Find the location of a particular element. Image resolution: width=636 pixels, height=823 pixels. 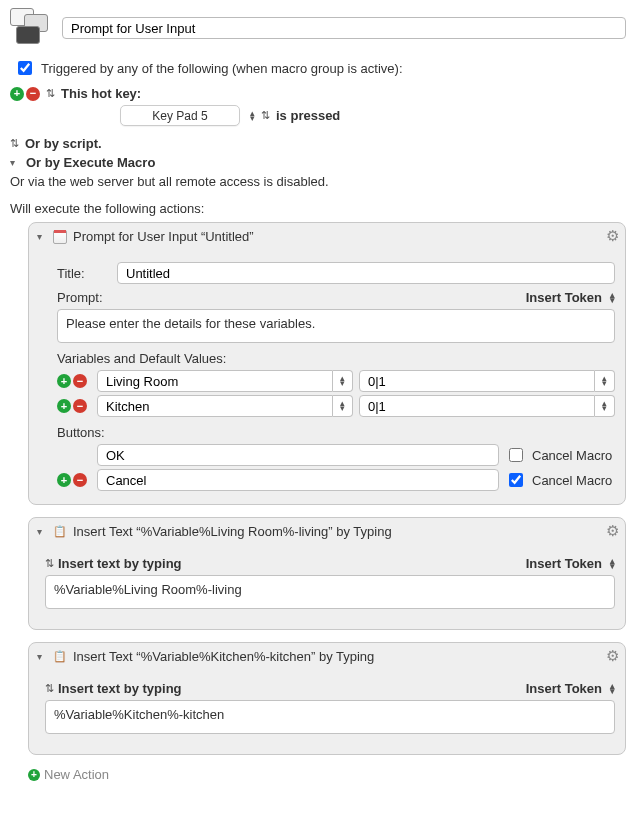

triggers-enabled-checkbox is located at coordinates (25, 68).